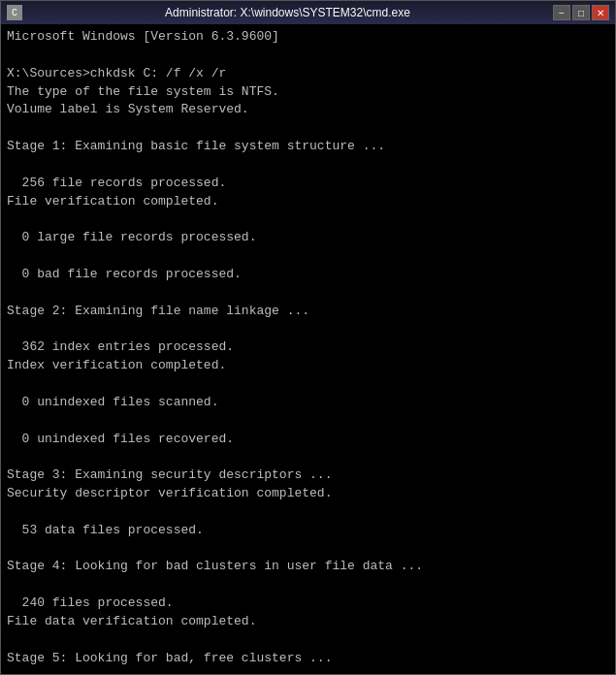 This screenshot has width=616, height=675. I want to click on terminal-line: 0 bad file records processed., so click(308, 275).